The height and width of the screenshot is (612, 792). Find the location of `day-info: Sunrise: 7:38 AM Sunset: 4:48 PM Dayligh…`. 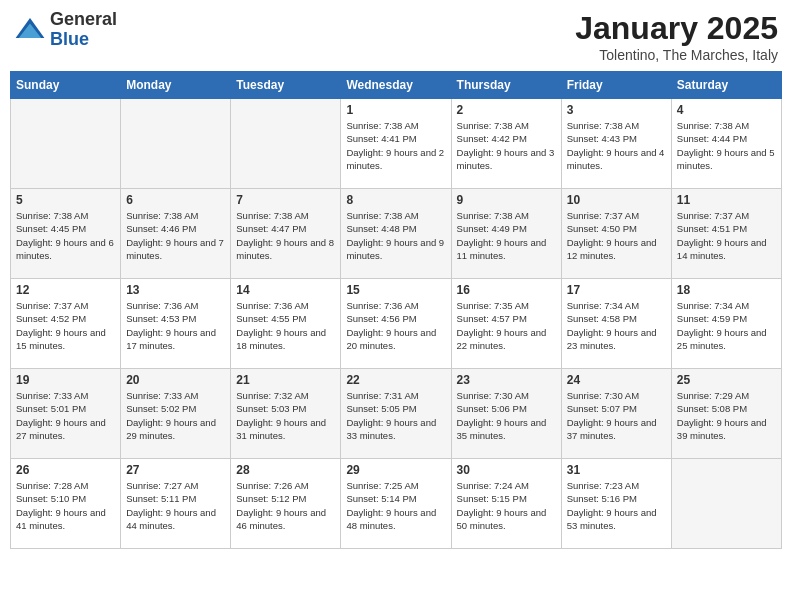

day-info: Sunrise: 7:38 AM Sunset: 4:48 PM Dayligh… is located at coordinates (396, 236).